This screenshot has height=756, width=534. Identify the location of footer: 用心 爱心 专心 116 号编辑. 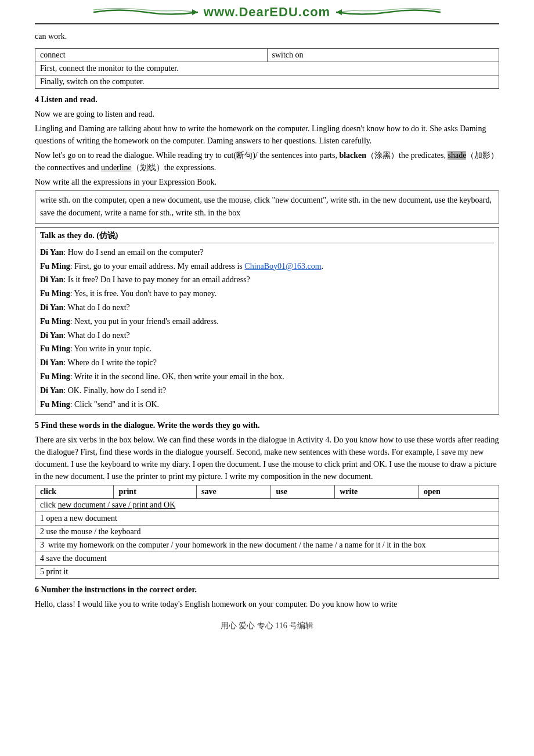
(267, 626).